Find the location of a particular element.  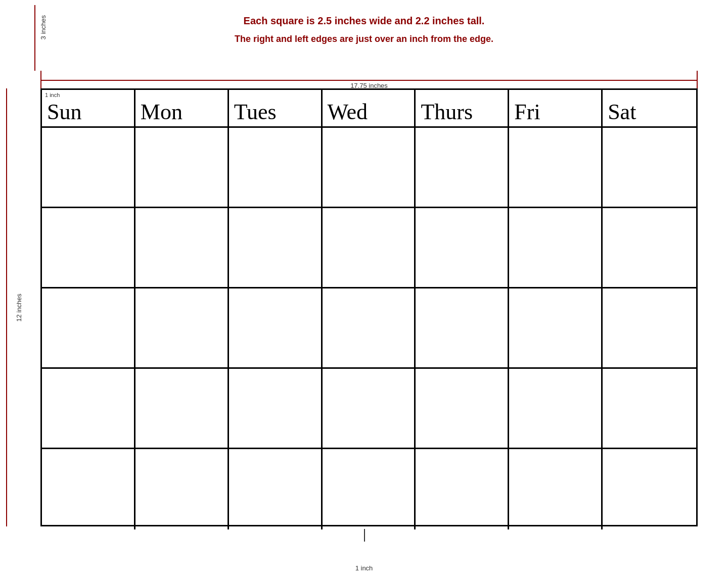

day-header-wed: Wed is located at coordinates (369, 108).